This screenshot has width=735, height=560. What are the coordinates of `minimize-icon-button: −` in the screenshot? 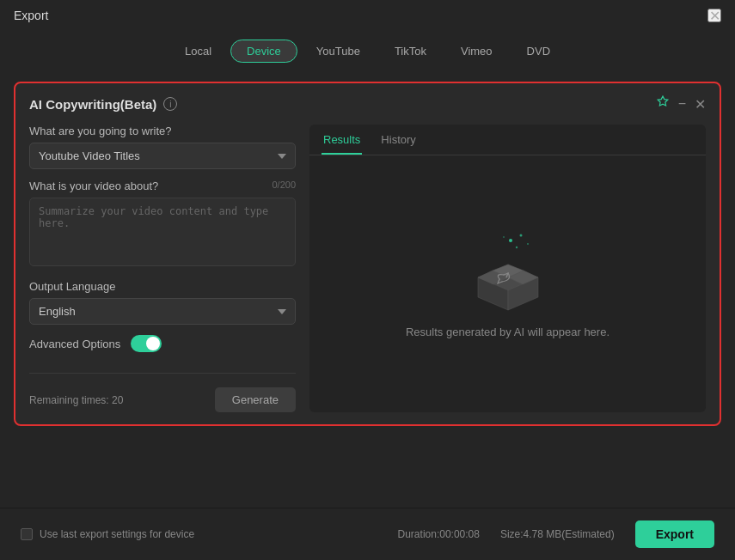 It's located at (683, 104).